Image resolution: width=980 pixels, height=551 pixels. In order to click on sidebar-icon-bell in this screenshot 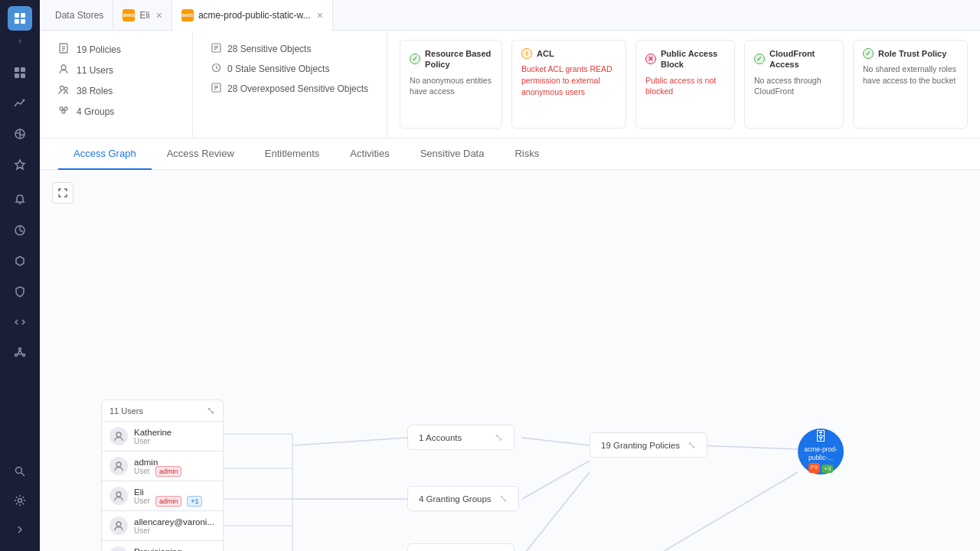, I will do `click(20, 200)`.